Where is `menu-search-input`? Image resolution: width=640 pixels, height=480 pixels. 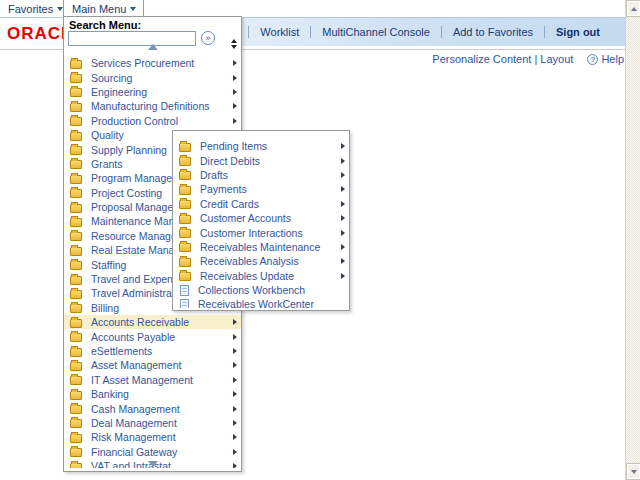 menu-search-input is located at coordinates (132, 38).